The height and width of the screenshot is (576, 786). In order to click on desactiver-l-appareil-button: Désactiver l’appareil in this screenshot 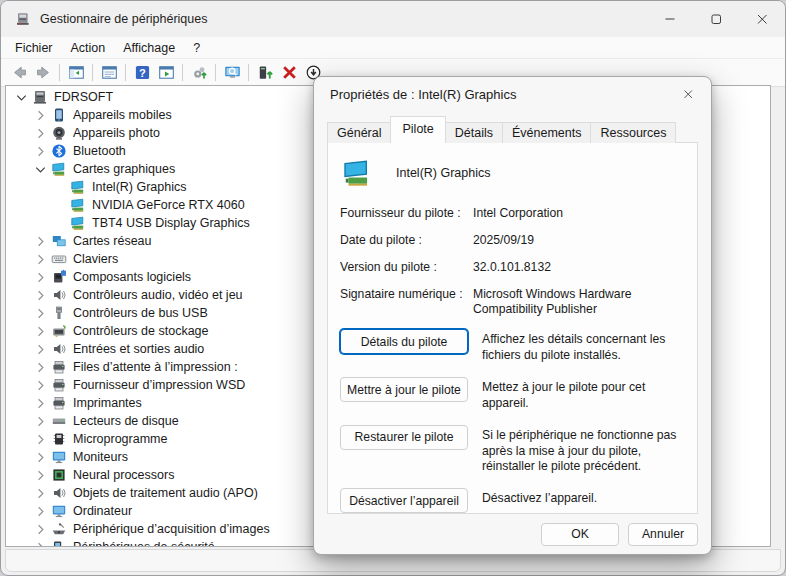, I will do `click(404, 500)`.